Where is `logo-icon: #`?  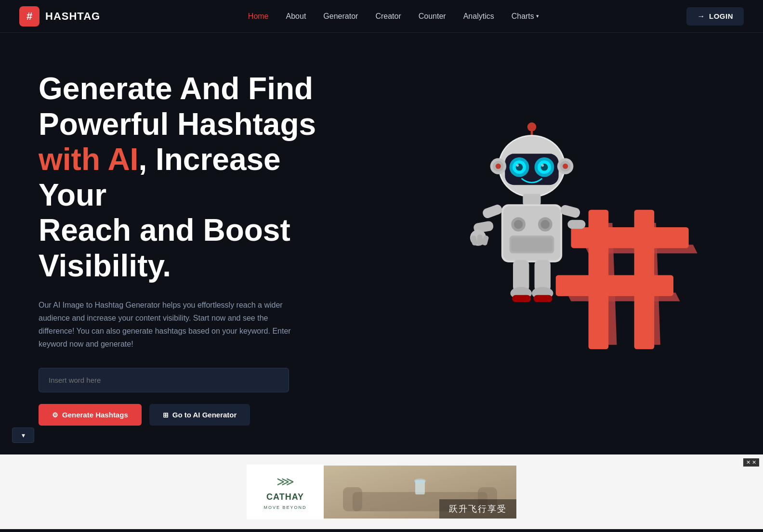
logo-icon: # is located at coordinates (29, 16).